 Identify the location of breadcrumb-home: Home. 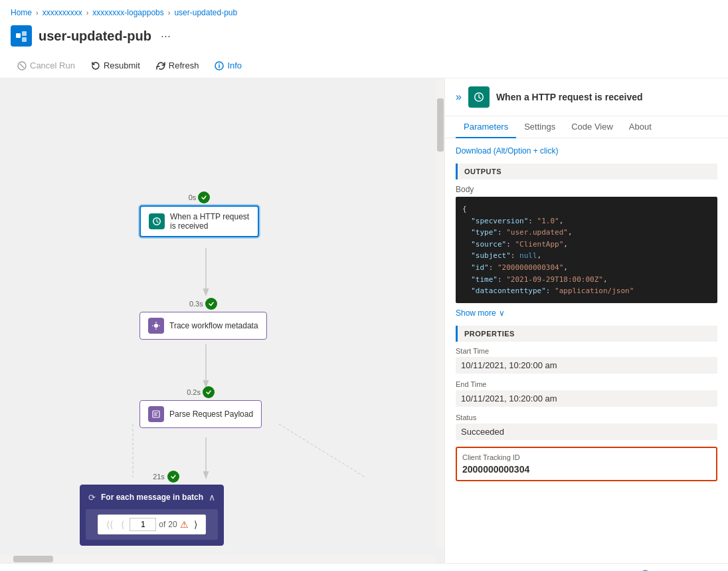
(21, 13).